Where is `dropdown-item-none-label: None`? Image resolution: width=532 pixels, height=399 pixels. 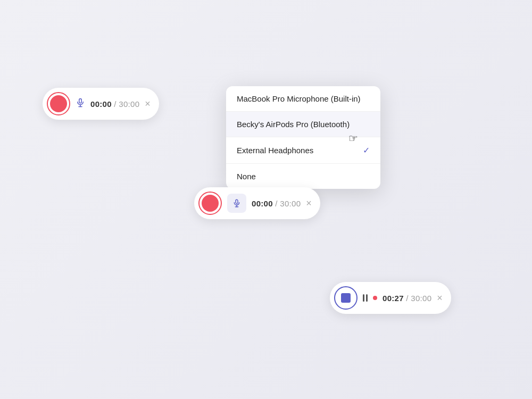 dropdown-item-none-label: None is located at coordinates (246, 177).